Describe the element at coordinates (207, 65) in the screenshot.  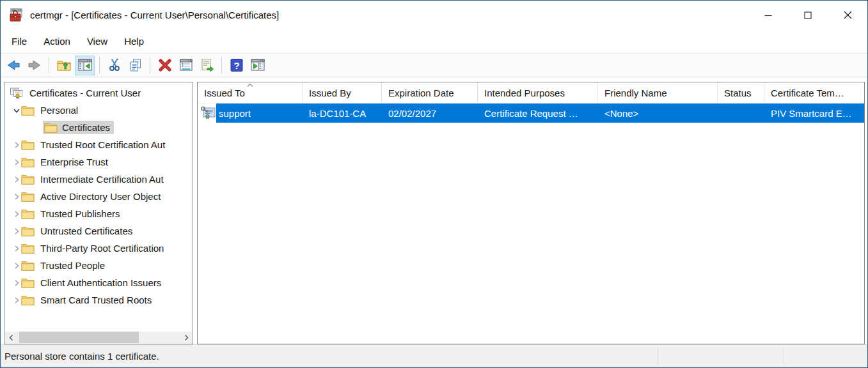
I see `export-list-button` at that location.